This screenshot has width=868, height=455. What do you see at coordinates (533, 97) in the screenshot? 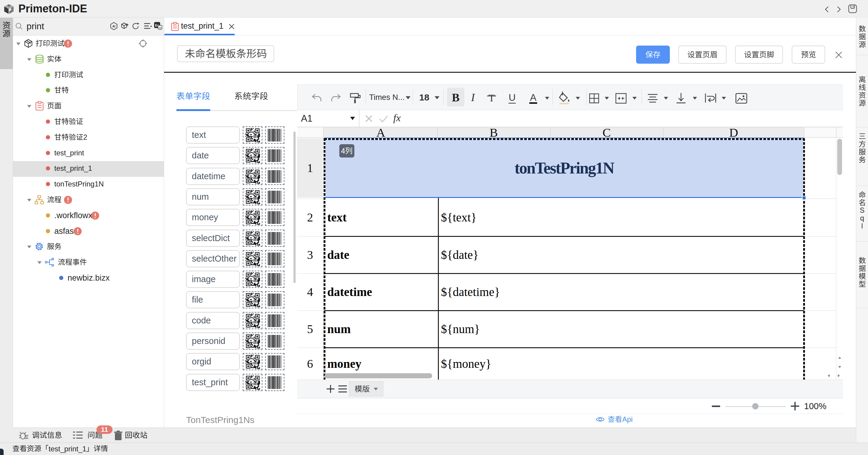
I see `svg-text: A` at bounding box center [533, 97].